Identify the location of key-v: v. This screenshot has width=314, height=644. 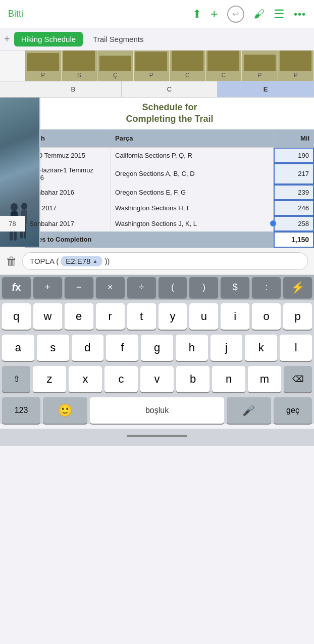
(157, 379).